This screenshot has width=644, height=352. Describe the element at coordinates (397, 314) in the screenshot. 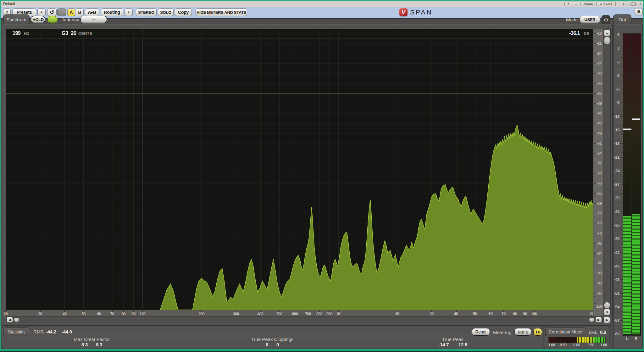

I see `freq-tick-label: 2K` at that location.